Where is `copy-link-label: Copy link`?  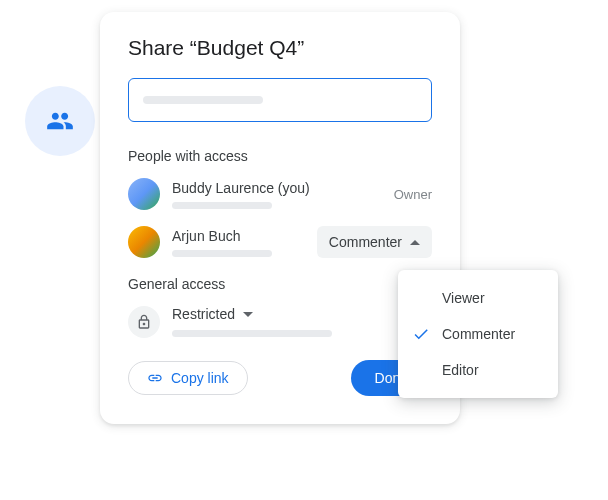
copy-link-label: Copy link is located at coordinates (200, 378).